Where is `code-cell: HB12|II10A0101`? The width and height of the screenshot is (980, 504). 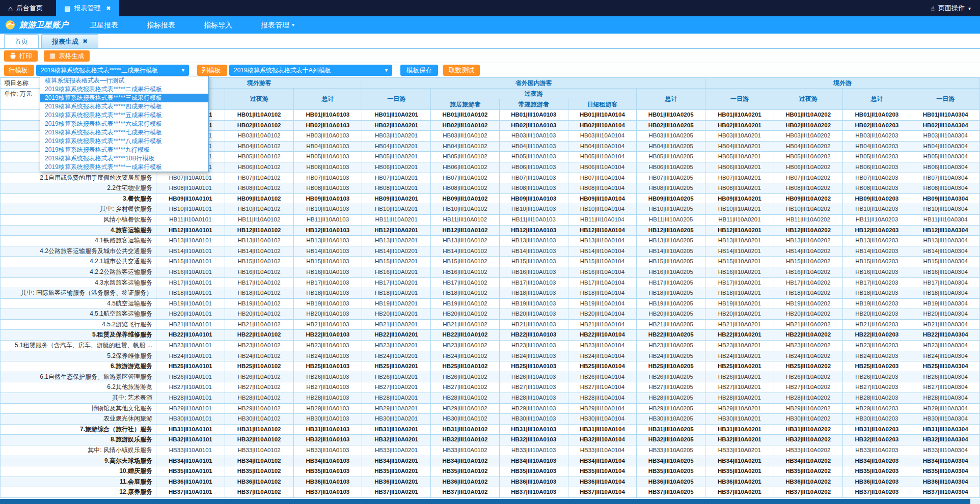
code-cell: HB12|II10A0101 is located at coordinates (190, 230).